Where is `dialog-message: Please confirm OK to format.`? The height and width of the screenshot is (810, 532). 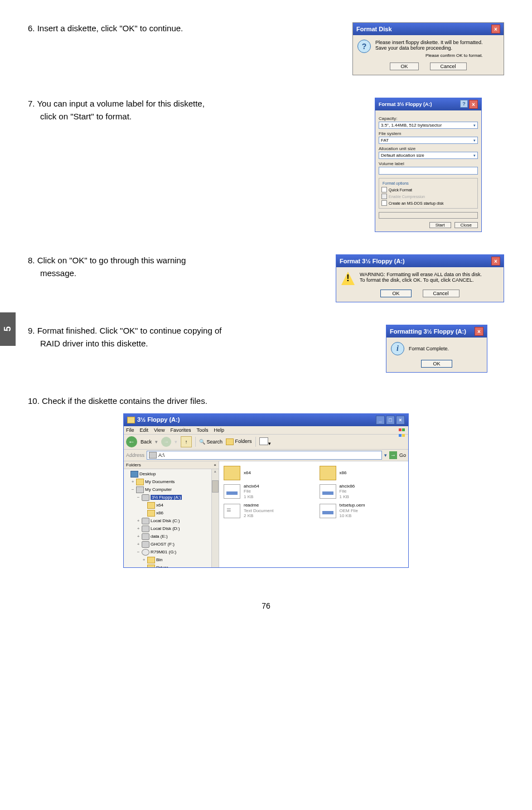 dialog-message: Please confirm OK to format. is located at coordinates (429, 56).